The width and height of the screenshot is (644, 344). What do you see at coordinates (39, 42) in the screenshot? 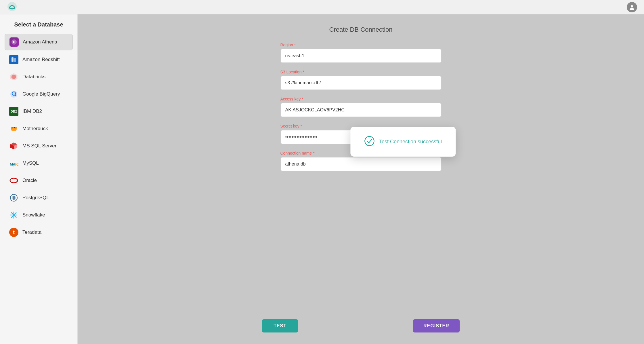
I see `sidebar-item-amazon-athena: Amazon Athena` at bounding box center [39, 42].